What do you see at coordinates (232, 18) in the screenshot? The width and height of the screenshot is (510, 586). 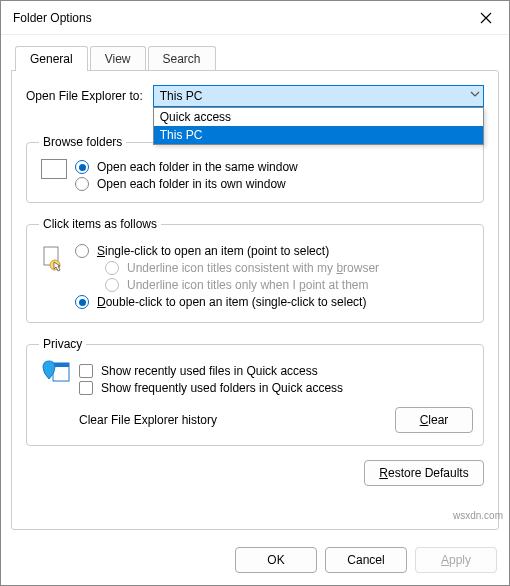 I see `window-title: Folder Options` at bounding box center [232, 18].